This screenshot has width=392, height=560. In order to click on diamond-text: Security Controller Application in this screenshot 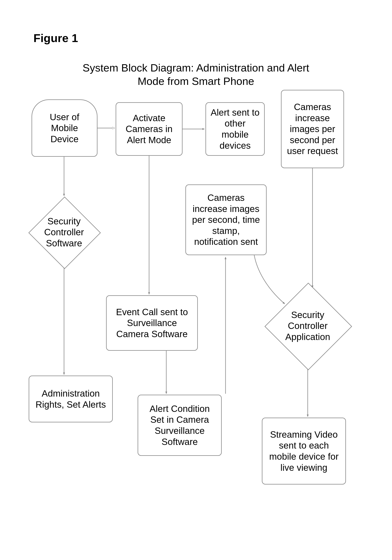, I will do `click(308, 326)`.